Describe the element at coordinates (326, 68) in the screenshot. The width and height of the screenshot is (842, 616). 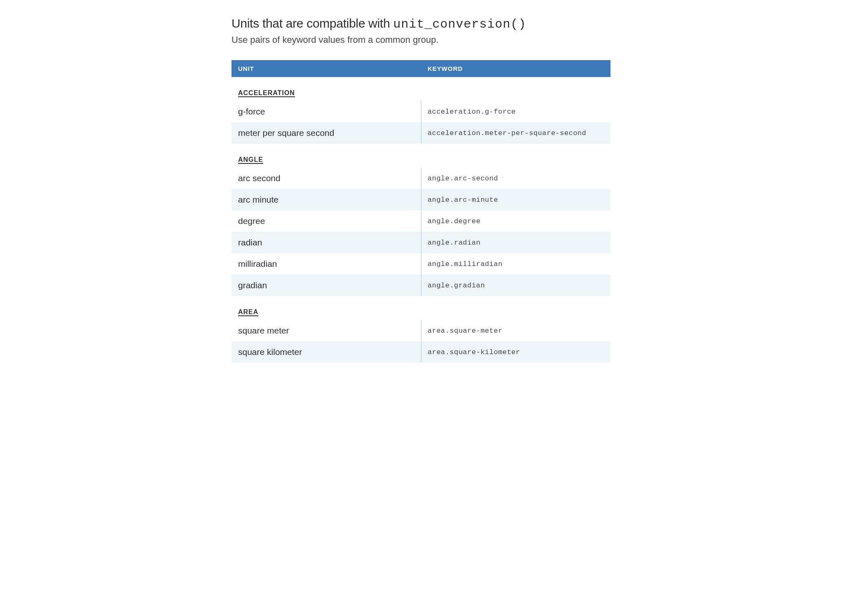
I see `column-header-unit: UNIT` at that location.